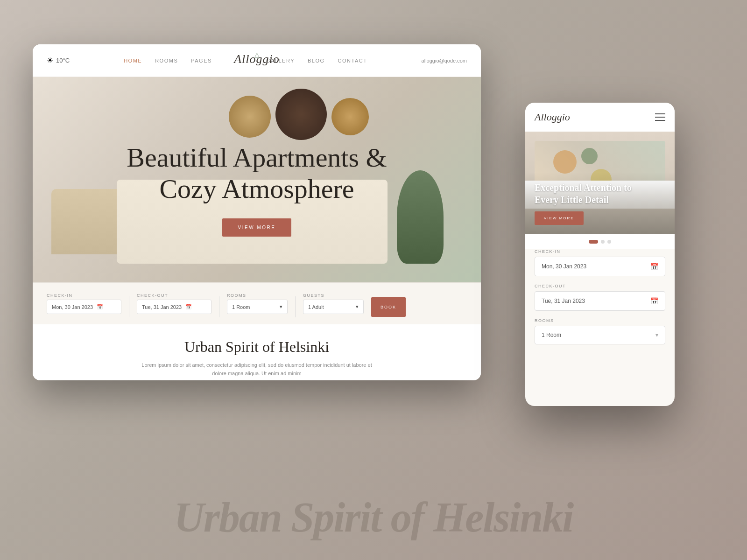  I want to click on mobile-calendar-icon-checkin: 📅, so click(655, 266).